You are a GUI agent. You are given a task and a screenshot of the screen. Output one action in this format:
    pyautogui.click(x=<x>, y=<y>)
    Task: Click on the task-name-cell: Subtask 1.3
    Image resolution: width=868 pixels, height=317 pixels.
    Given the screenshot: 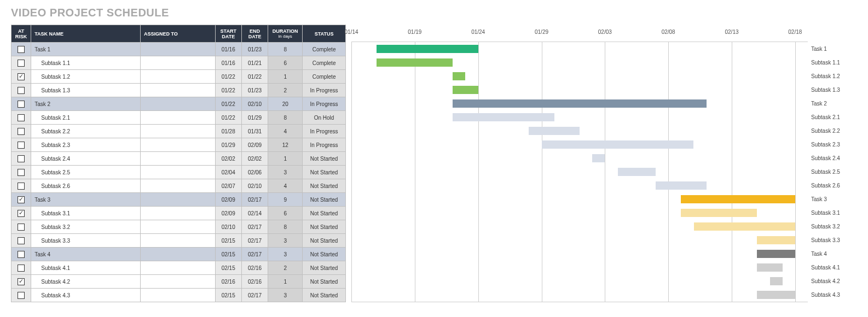 What is the action you would take?
    pyautogui.click(x=86, y=91)
    